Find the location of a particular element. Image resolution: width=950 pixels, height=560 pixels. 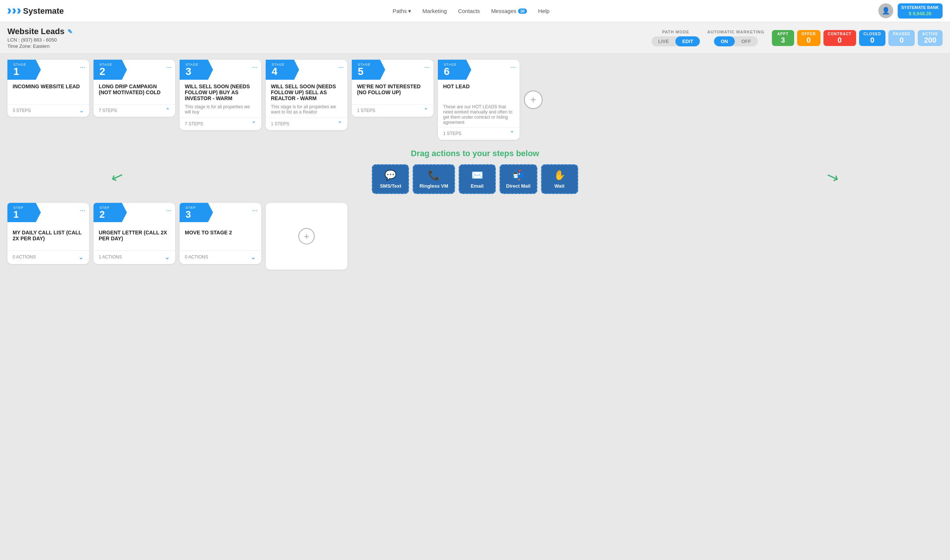

step-header: STEP 3 is located at coordinates (221, 213).